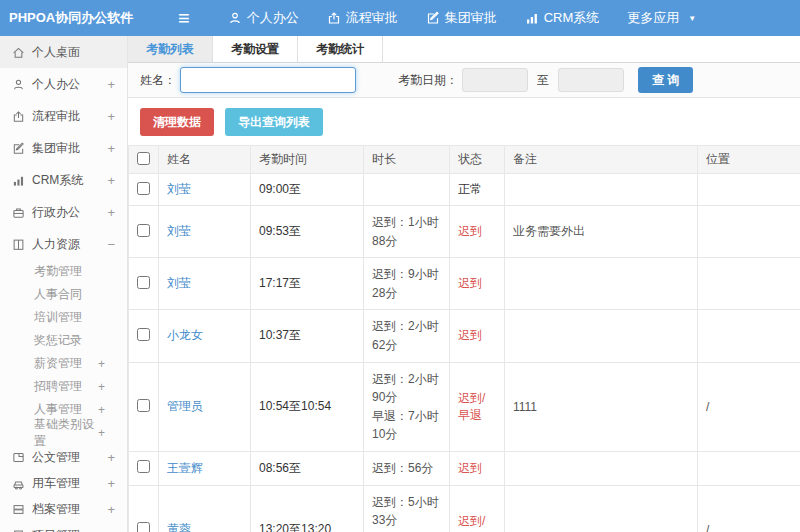  What do you see at coordinates (64, 457) in the screenshot?
I see `sidebar-item-document-management: 公文管理 +` at bounding box center [64, 457].